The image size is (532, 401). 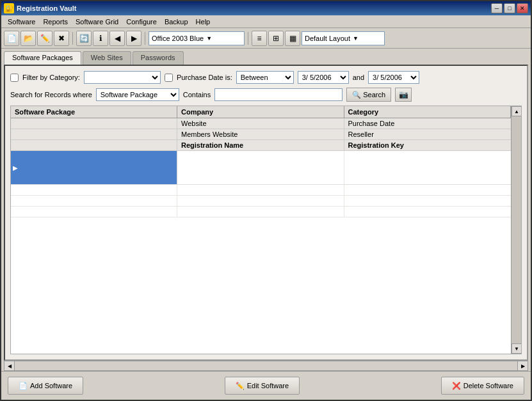 I want to click on subheader-members-website: Members Website, so click(x=261, y=134).